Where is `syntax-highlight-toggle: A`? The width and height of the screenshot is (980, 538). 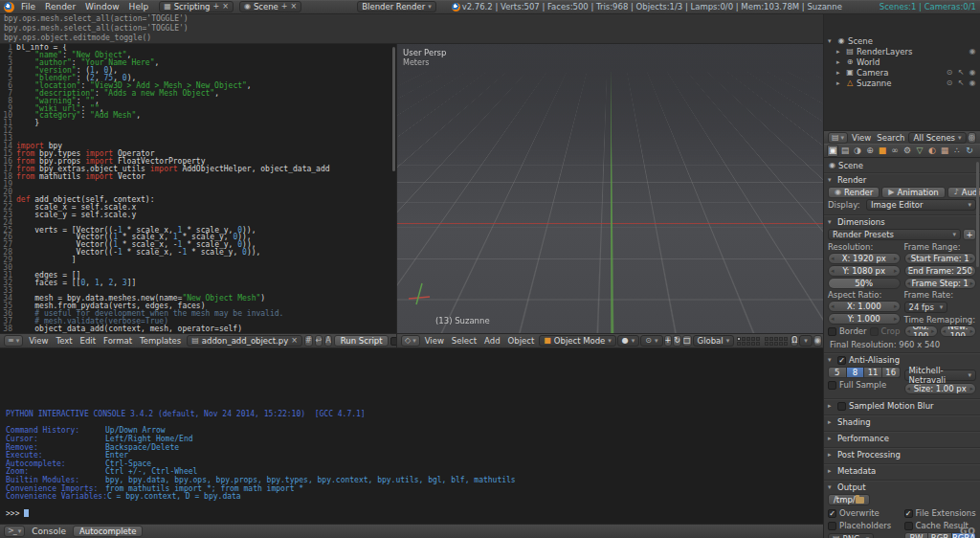
syntax-highlight-toggle: A is located at coordinates (327, 341).